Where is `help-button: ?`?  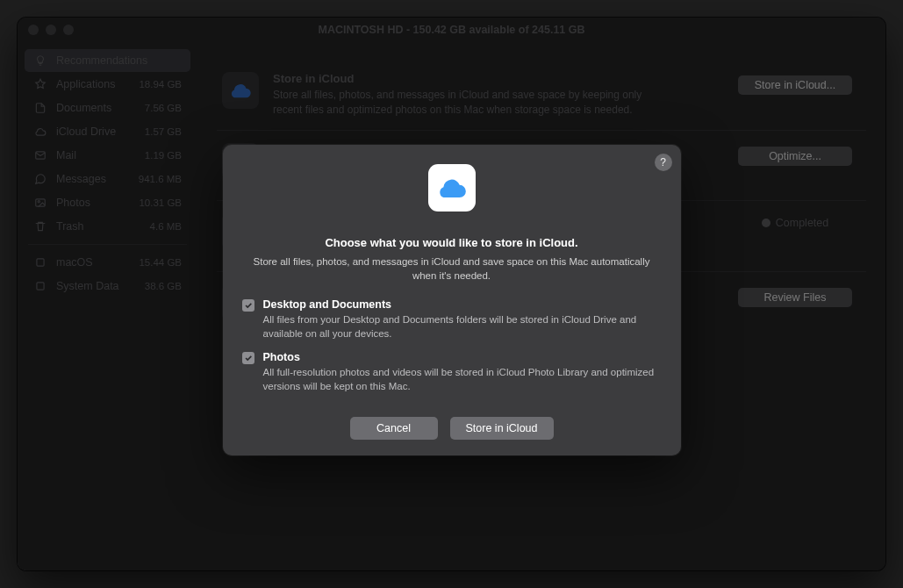 help-button: ? is located at coordinates (663, 162).